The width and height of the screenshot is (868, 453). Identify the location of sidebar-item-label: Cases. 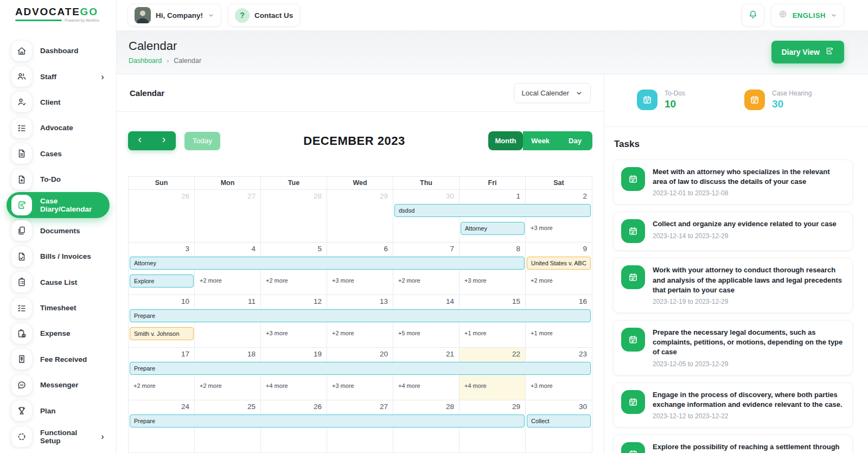
(51, 154).